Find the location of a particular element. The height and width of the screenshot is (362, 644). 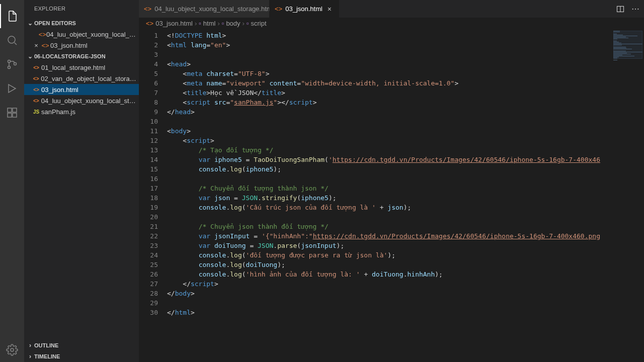

open-editors-section: ⌄ OPEN EDITORS is located at coordinates (82, 23).